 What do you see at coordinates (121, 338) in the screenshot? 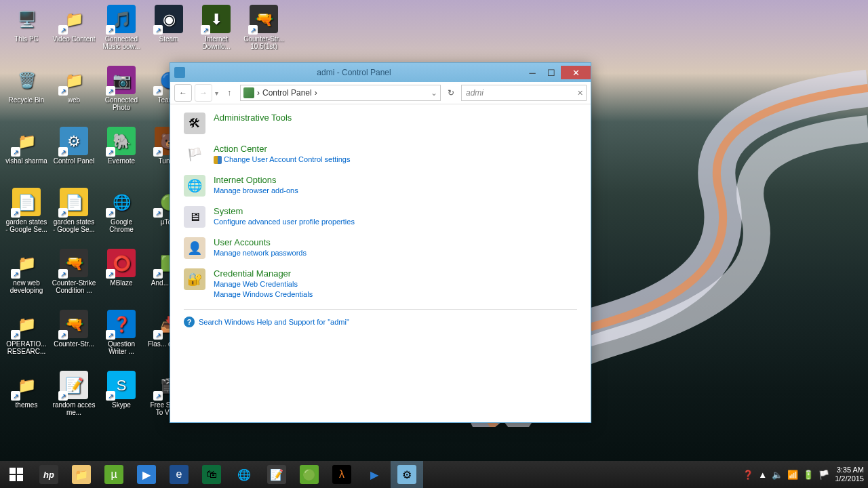
I see `desktop-icon: ❓Question Writer ...` at bounding box center [121, 338].